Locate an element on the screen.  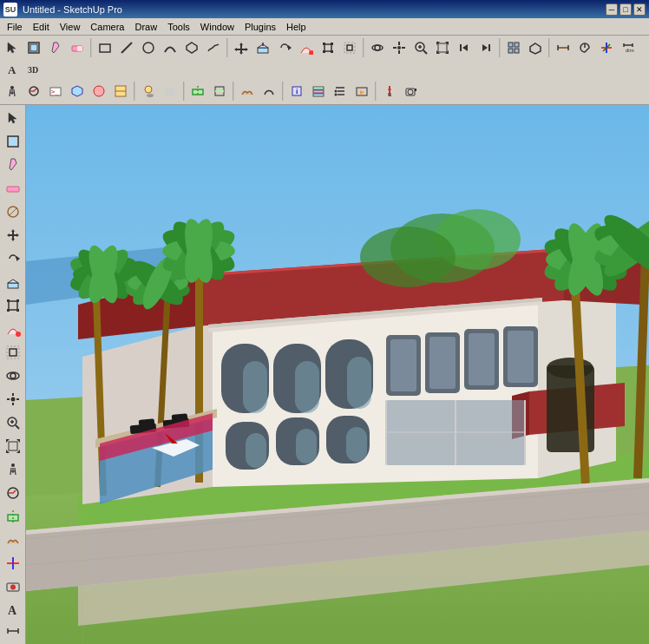
lt-zoomextents is located at coordinates (13, 446).